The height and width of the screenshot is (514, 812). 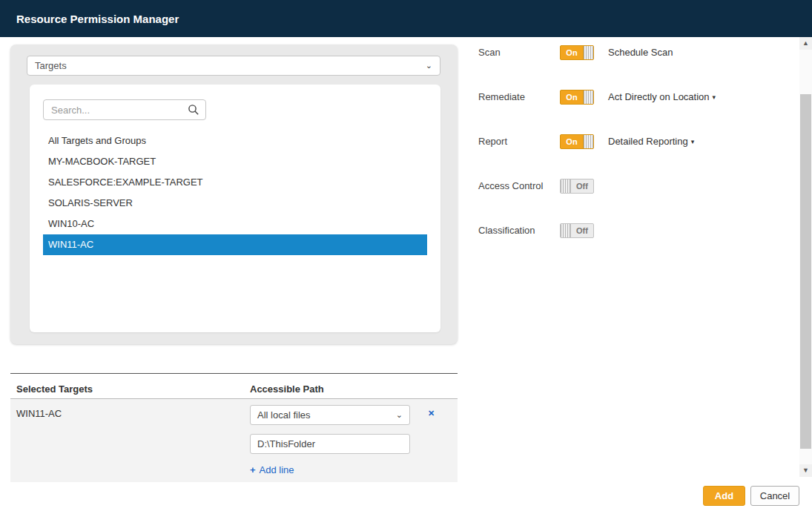 I want to click on col-selected-targets: Selected Targets, so click(x=55, y=389).